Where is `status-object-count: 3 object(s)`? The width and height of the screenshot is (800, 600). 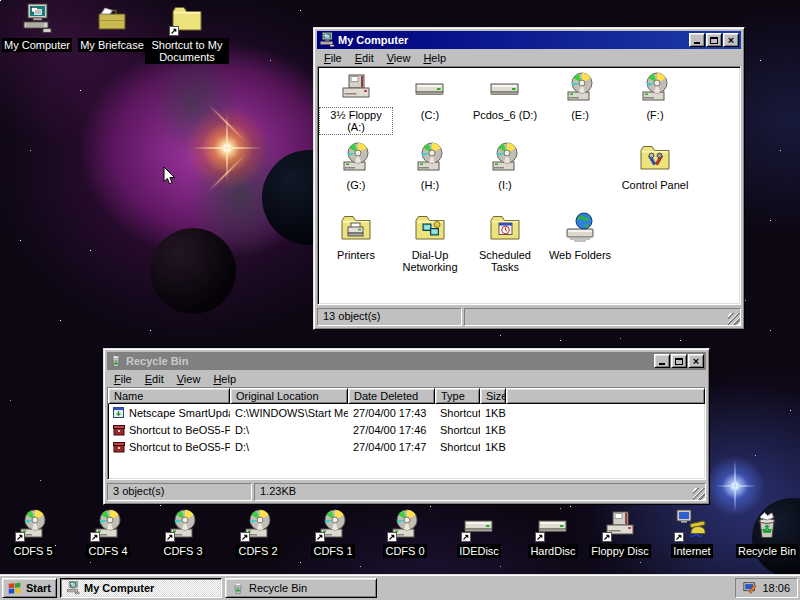
status-object-count: 3 object(s) is located at coordinates (180, 492).